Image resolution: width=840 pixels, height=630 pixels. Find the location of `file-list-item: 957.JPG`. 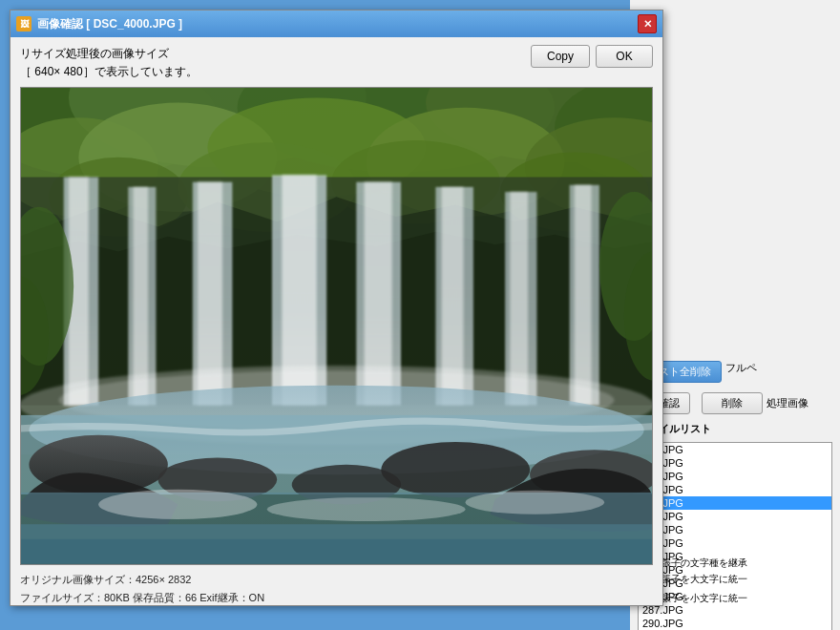

file-list-item: 957.JPG is located at coordinates (735, 450).